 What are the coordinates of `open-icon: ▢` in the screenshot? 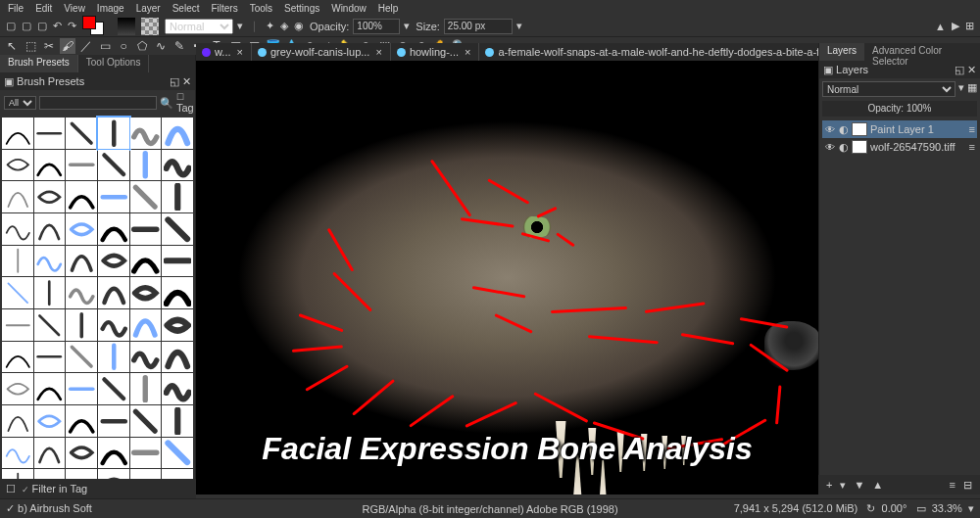 It's located at (26, 25).